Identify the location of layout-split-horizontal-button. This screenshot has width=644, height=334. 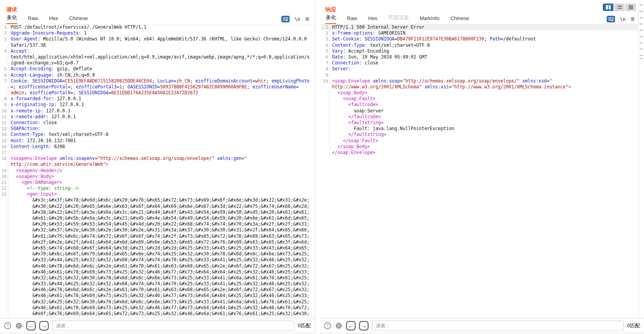
(619, 7).